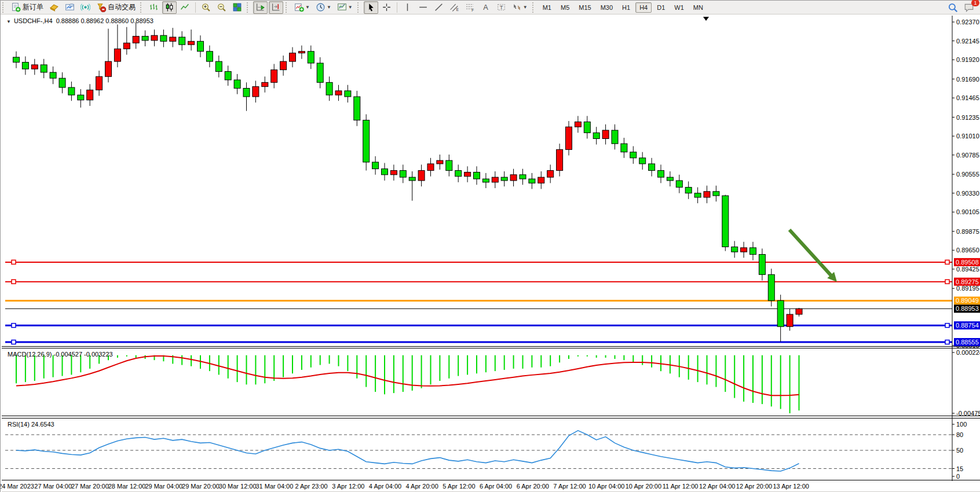 Image resolution: width=980 pixels, height=492 pixels. Describe the element at coordinates (221, 8) in the screenshot. I see `zoom-out-button` at that location.